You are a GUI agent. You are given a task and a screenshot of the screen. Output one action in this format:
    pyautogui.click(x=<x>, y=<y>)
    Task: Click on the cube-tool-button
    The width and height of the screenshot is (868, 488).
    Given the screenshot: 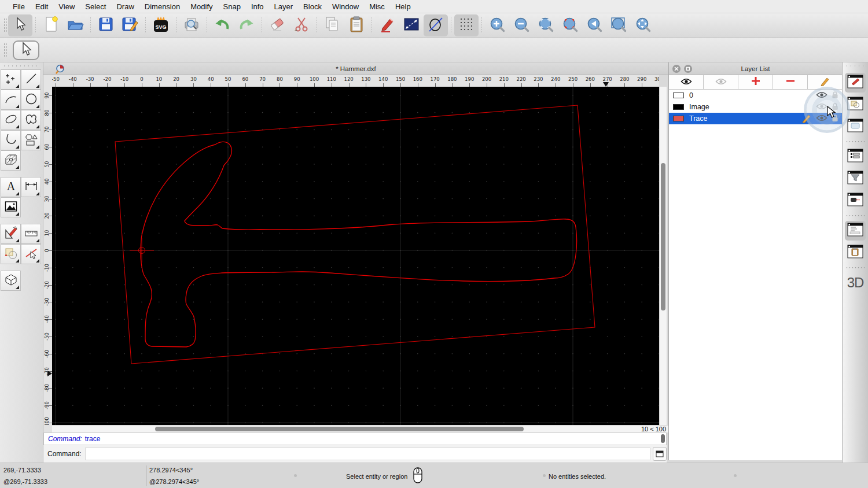 What is the action you would take?
    pyautogui.click(x=10, y=281)
    